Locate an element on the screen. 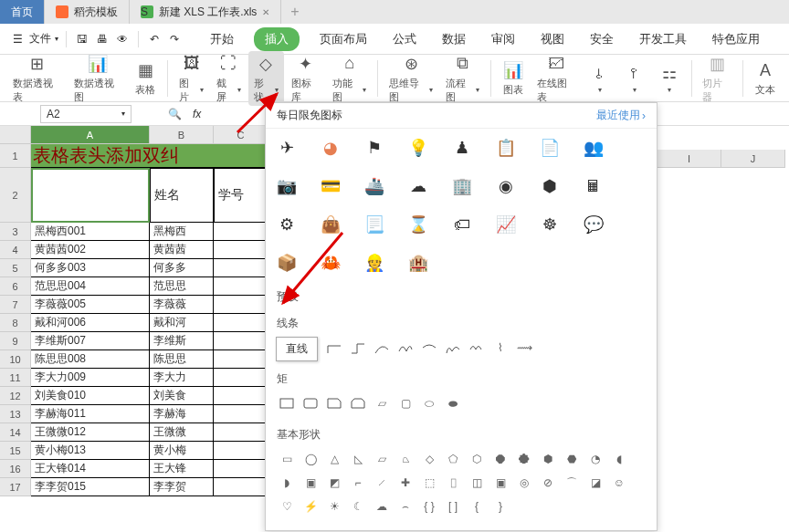 This screenshot has width=789, height=532. snip1-shape is located at coordinates (334, 403).